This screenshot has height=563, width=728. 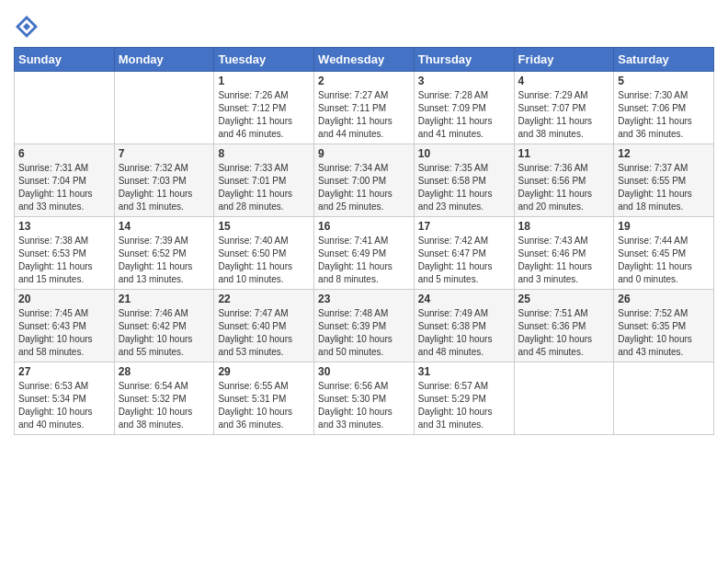 I want to click on day-number: 7, so click(x=165, y=154).